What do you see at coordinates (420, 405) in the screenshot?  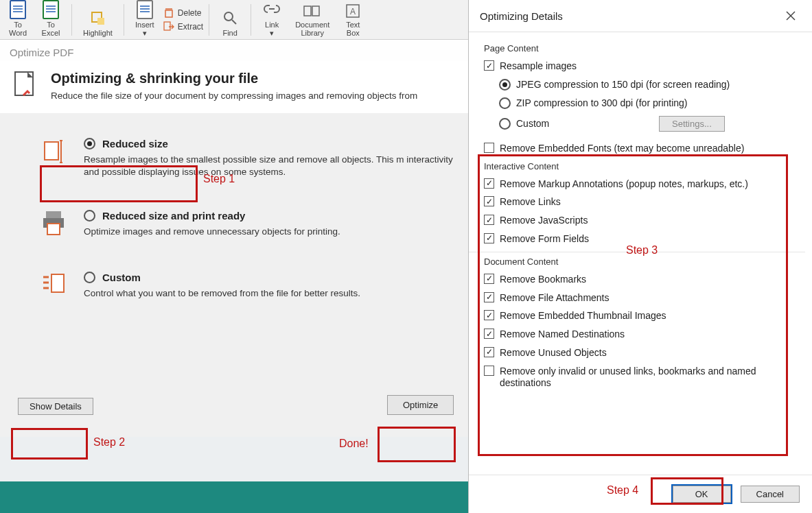 I see `optimize-button: Optimize` at bounding box center [420, 405].